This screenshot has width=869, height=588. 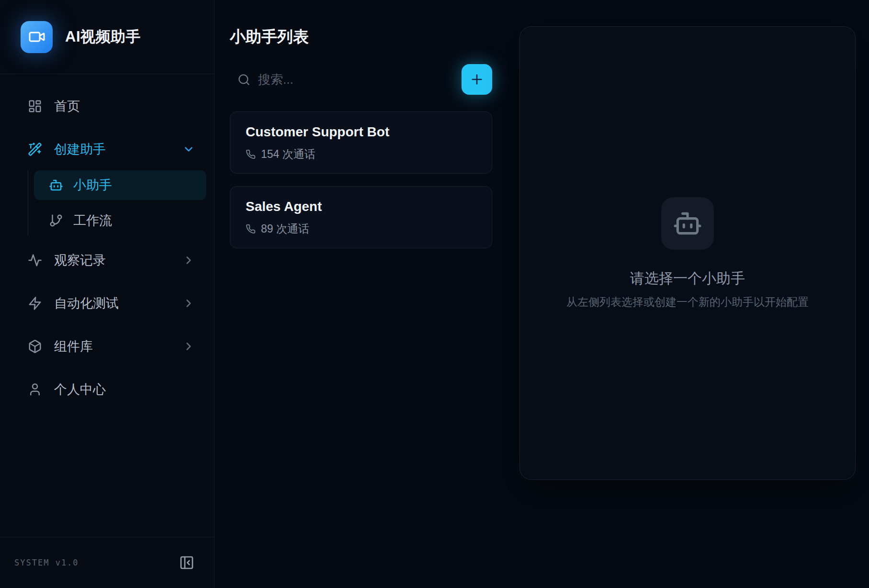 I want to click on sidebar-subitem-label: 小助手, so click(x=93, y=185).